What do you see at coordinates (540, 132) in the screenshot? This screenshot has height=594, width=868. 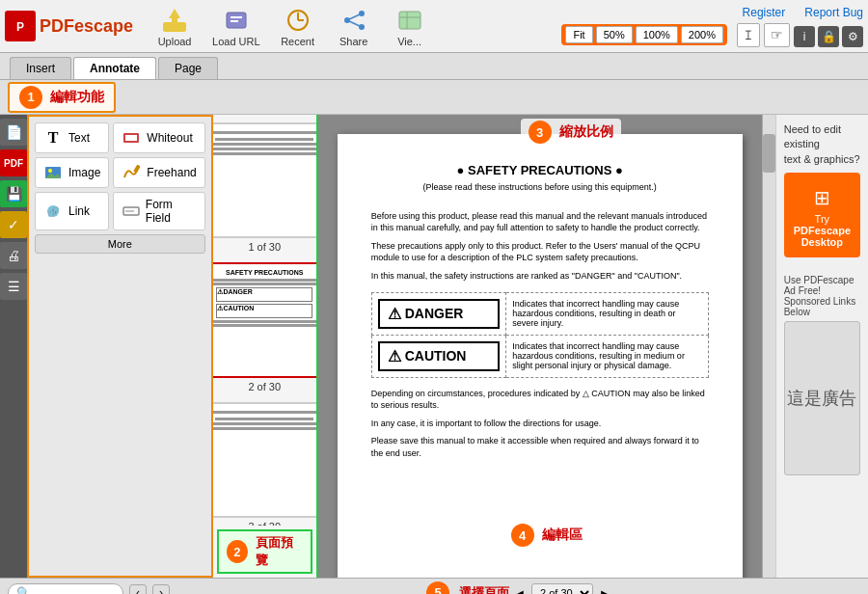 I see `label3-number: 3` at bounding box center [540, 132].